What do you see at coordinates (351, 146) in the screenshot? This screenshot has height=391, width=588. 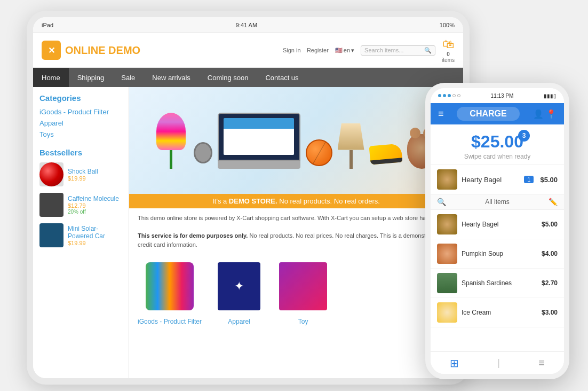 I see `lamp-decoration` at bounding box center [351, 146].